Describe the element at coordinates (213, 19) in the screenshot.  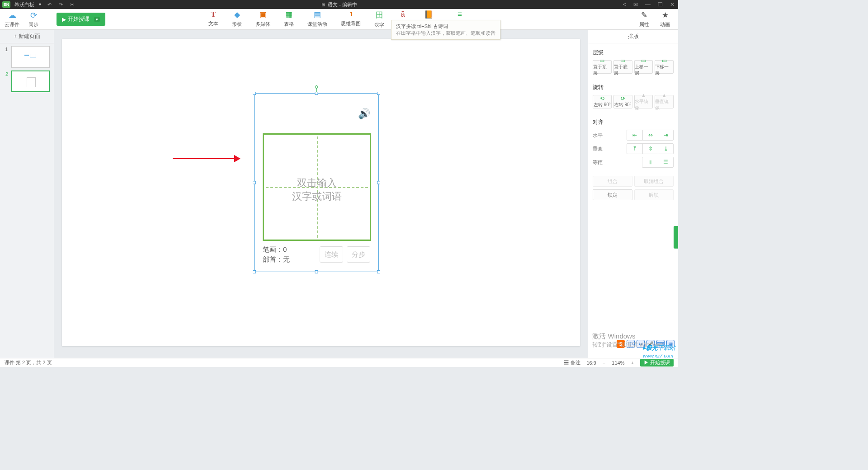
I see `tool-text: T文本` at that location.